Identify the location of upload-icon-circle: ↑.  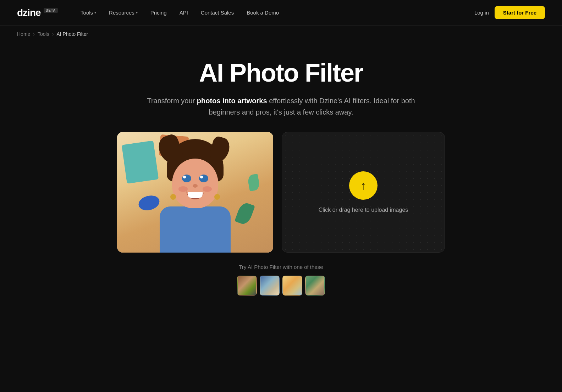
(363, 186).